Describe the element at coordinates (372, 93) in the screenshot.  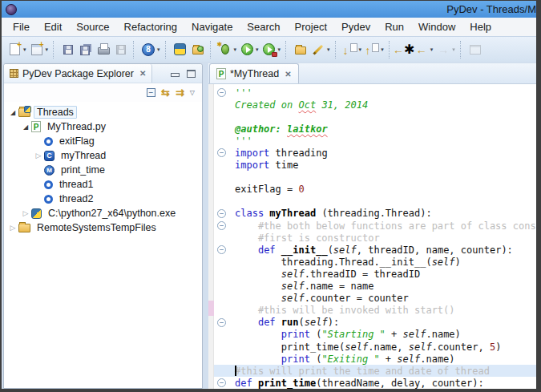
I see `code-line-1: −'''` at that location.